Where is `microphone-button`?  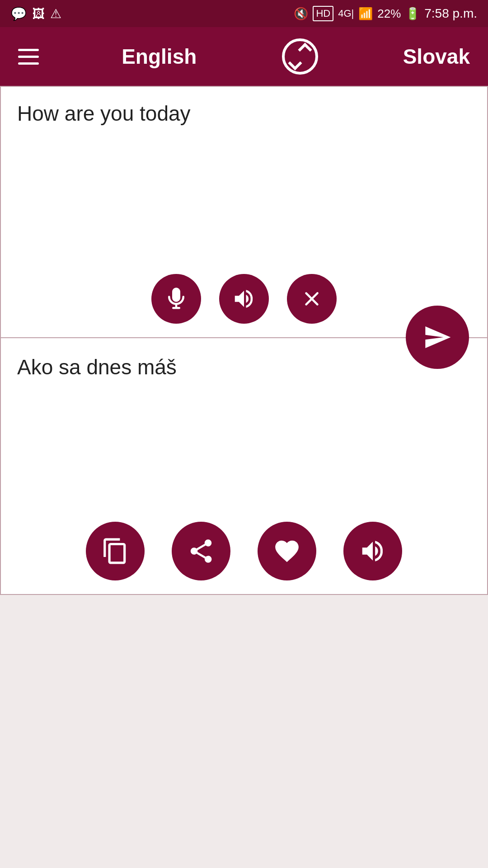
microphone-button is located at coordinates (176, 299).